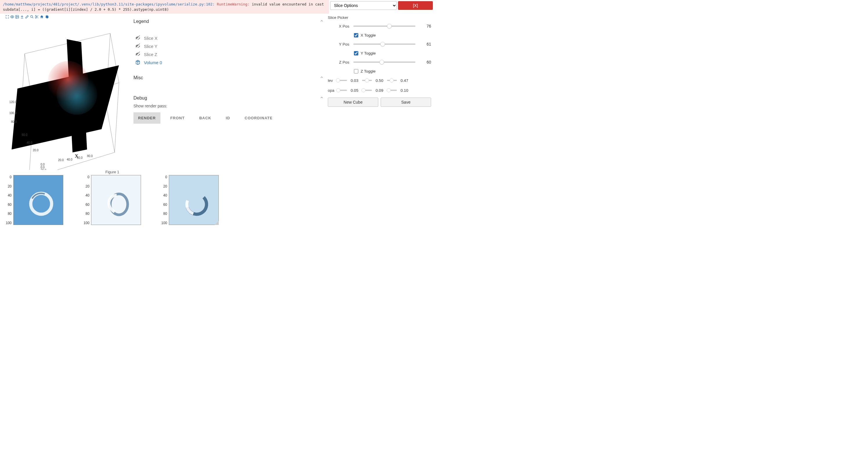  What do you see at coordinates (178, 118) in the screenshot?
I see `render-tab-front: FRONT` at bounding box center [178, 118].